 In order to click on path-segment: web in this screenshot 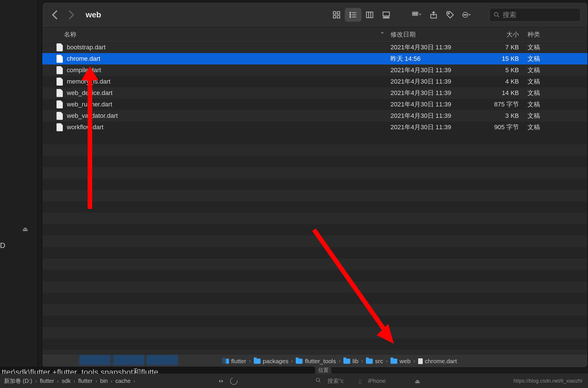, I will do `click(401, 361)`.